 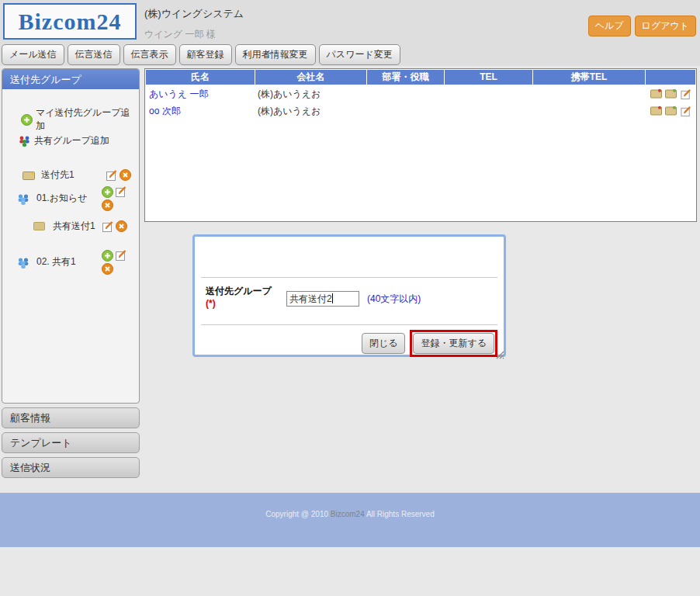 I want to click on column-header-actions, so click(x=671, y=78).